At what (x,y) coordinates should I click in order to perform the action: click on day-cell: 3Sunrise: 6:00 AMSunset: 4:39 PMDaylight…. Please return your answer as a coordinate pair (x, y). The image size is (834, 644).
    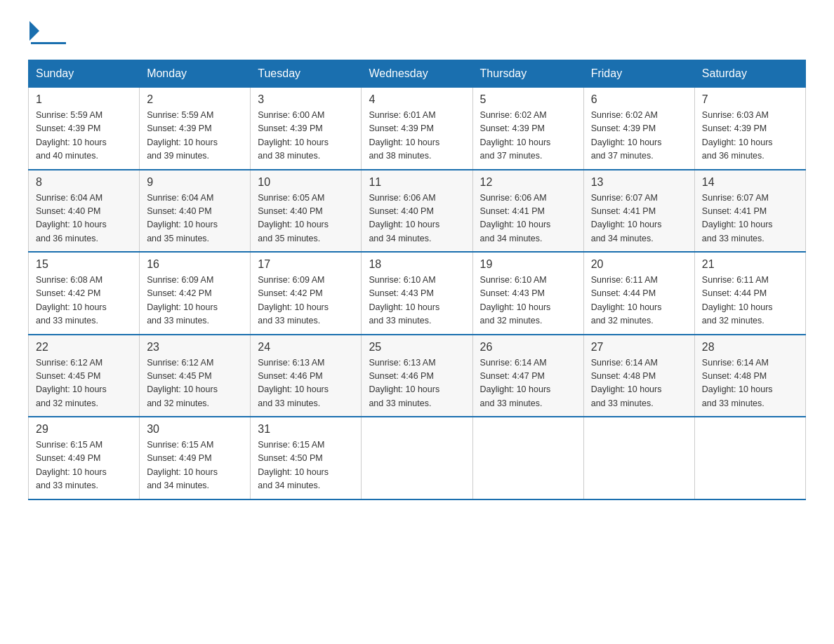
    Looking at the image, I should click on (306, 129).